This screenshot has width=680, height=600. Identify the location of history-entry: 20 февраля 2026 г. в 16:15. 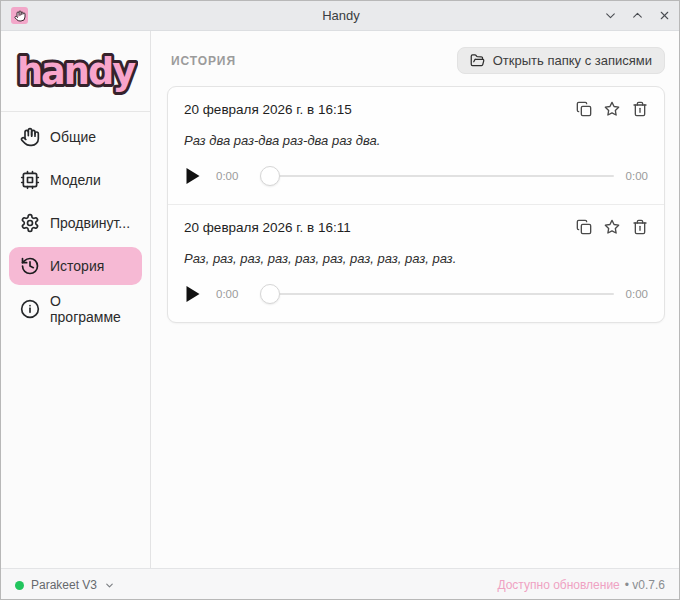
(416, 146).